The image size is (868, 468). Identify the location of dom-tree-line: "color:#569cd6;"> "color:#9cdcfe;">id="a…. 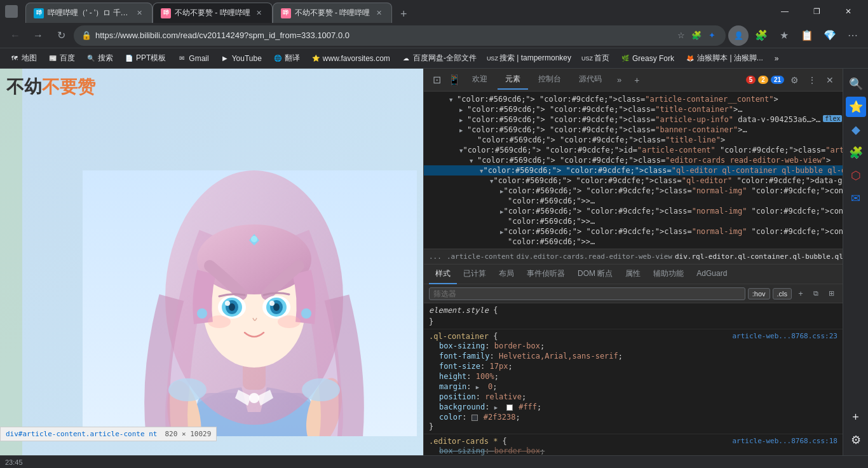
(633, 150).